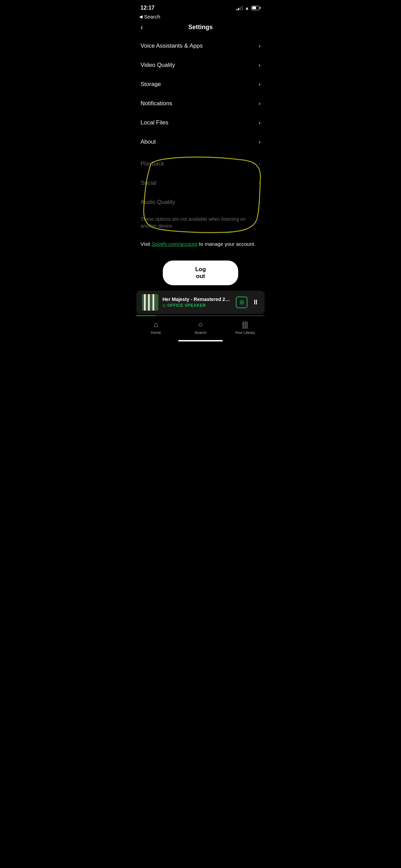 This screenshot has height=868, width=401. Describe the element at coordinates (200, 46) in the screenshot. I see `settings-item-voice-assistants: Voice Assistants & Apps ›` at that location.